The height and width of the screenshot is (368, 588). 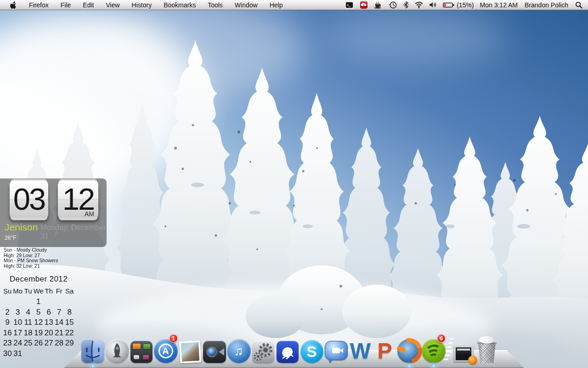 I want to click on menu-item: Edit, so click(x=88, y=5).